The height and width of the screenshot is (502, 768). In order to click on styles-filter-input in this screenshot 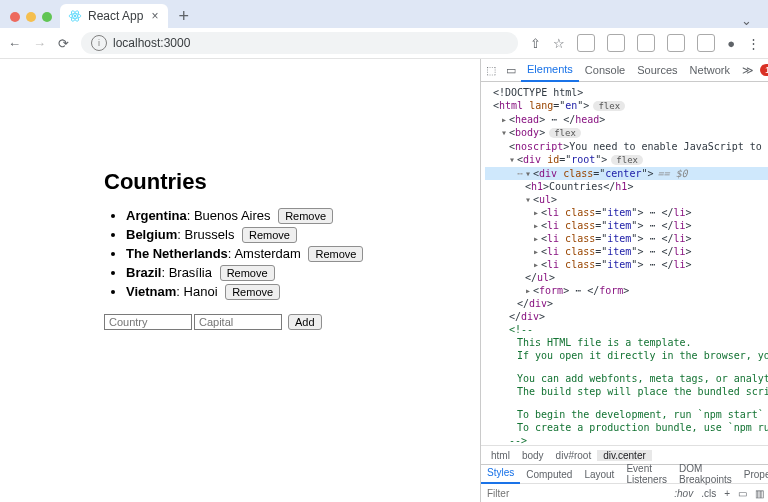, I will do `click(576, 494)`.